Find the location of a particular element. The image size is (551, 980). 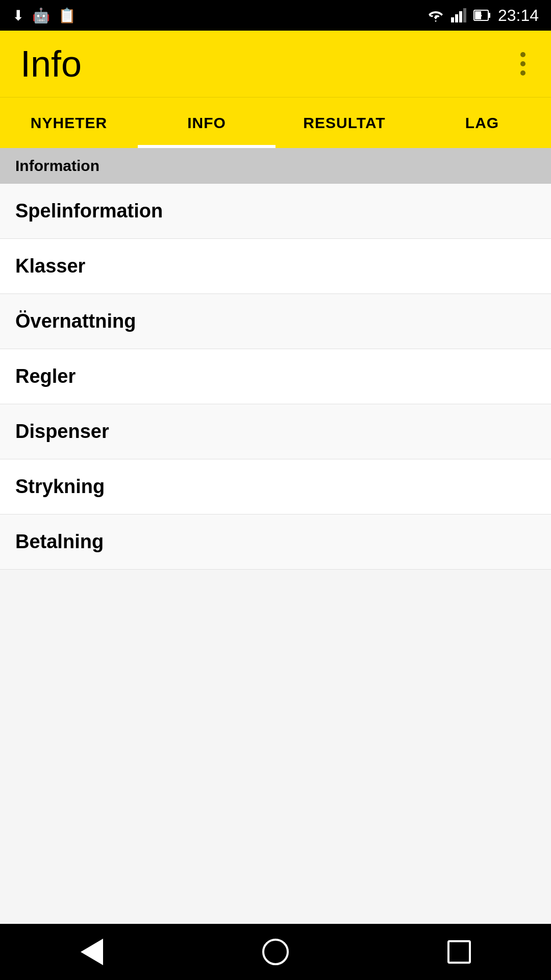

list-item-label: Klasser is located at coordinates (50, 266).